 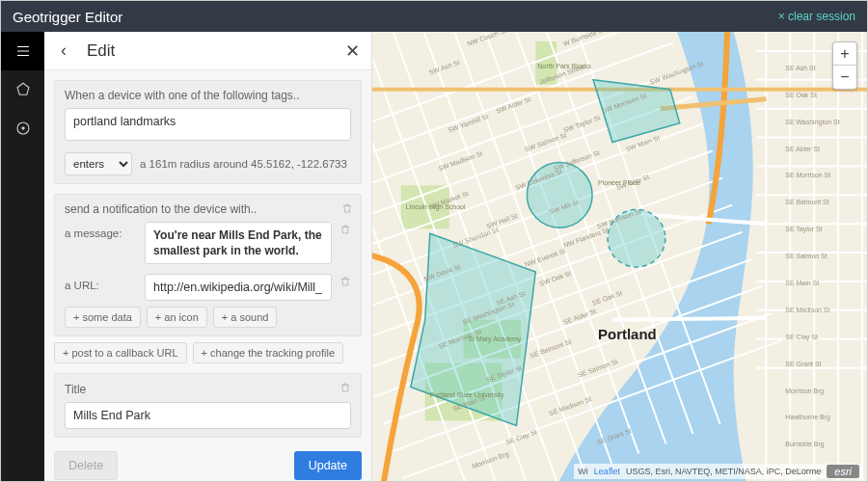 I want to click on chip-some-data: + some data, so click(x=102, y=317).